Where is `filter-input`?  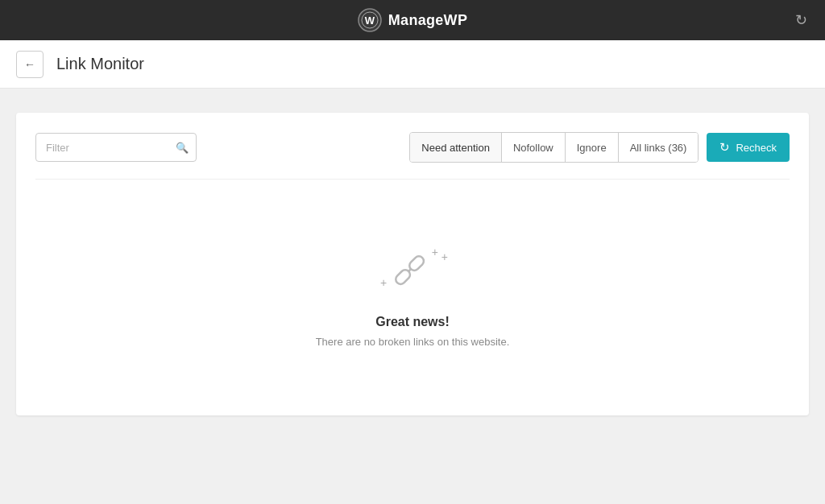 filter-input is located at coordinates (116, 147).